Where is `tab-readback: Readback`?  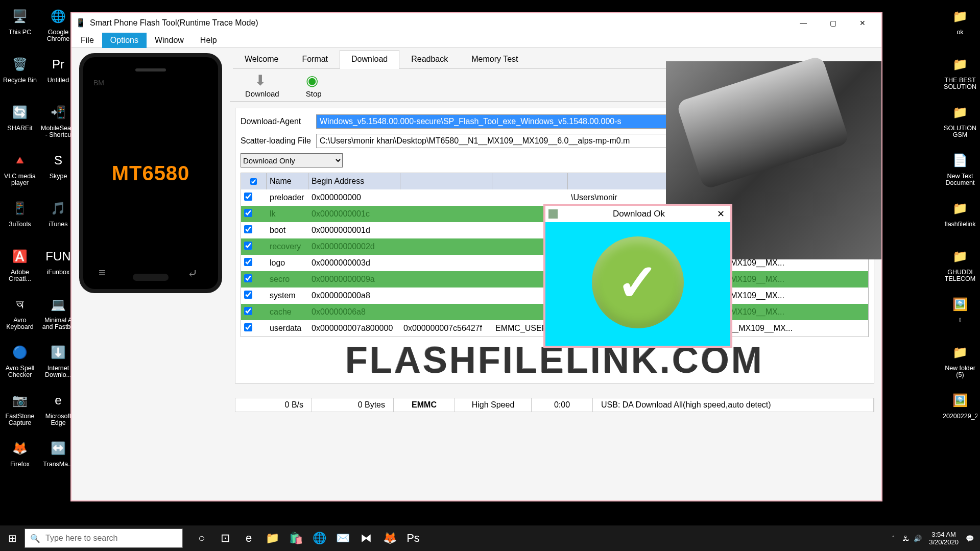
tab-readback: Readback is located at coordinates (429, 59).